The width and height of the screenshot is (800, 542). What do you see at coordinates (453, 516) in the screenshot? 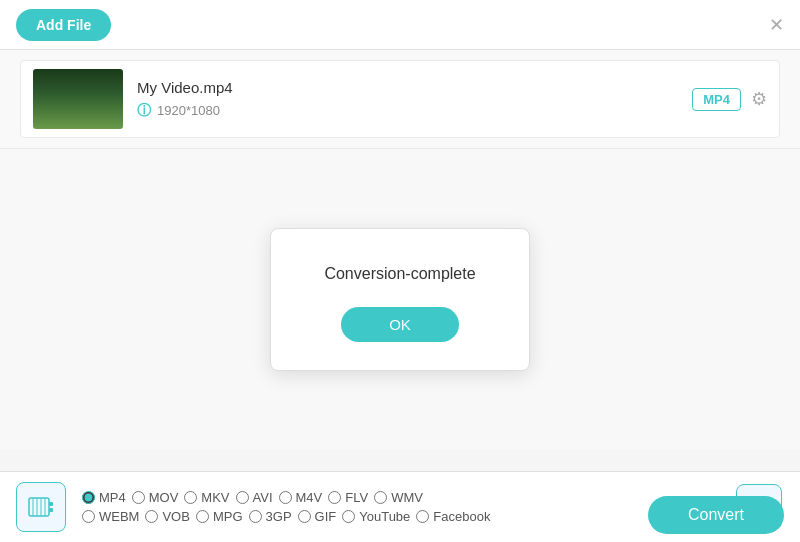
I see `format-facebook: Facebook` at bounding box center [453, 516].